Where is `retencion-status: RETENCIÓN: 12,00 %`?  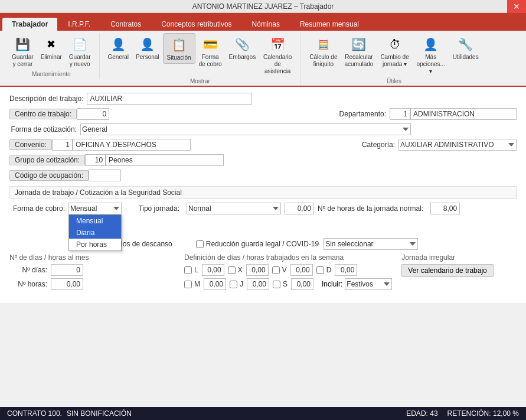
retencion-status: RETENCIÓN: 12,00 % is located at coordinates (483, 414).